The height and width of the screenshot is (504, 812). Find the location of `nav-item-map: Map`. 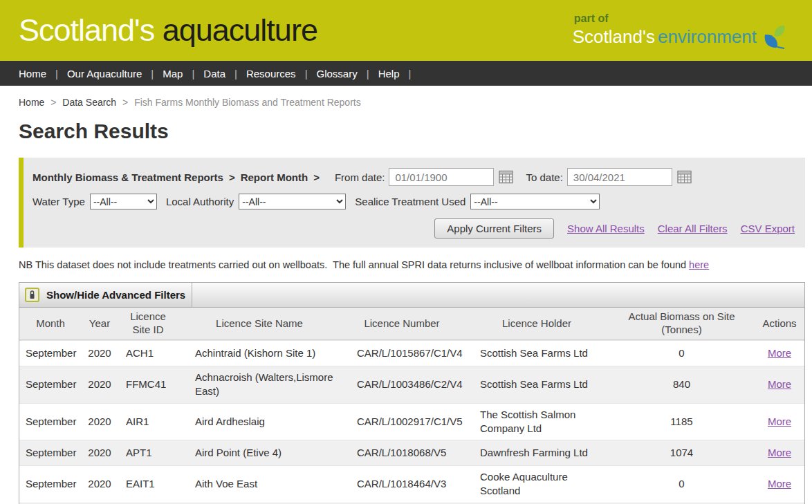

nav-item-map: Map is located at coordinates (173, 73).